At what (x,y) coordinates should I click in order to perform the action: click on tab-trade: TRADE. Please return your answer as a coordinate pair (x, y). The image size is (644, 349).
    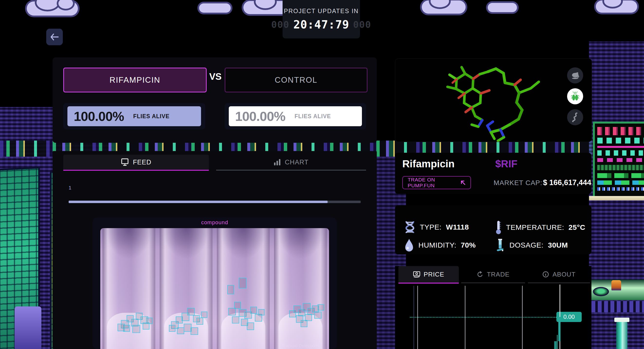
    Looking at the image, I should click on (493, 275).